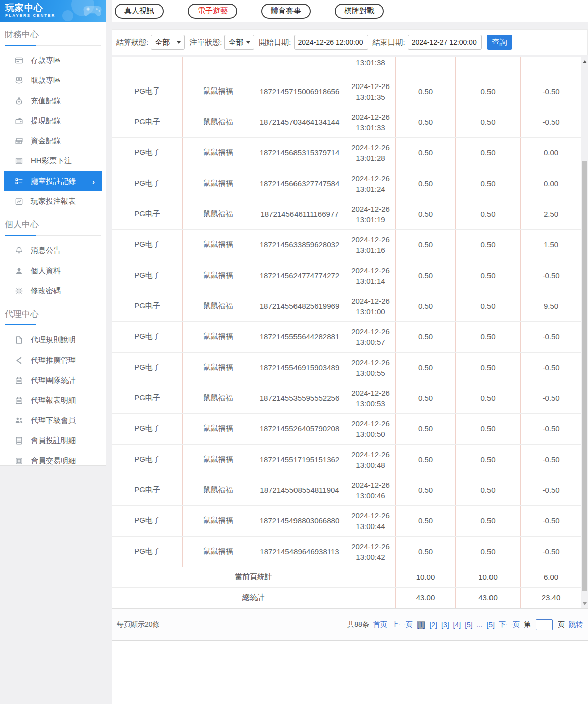  I want to click on sidebar-item-label: 修改密碼, so click(46, 291).